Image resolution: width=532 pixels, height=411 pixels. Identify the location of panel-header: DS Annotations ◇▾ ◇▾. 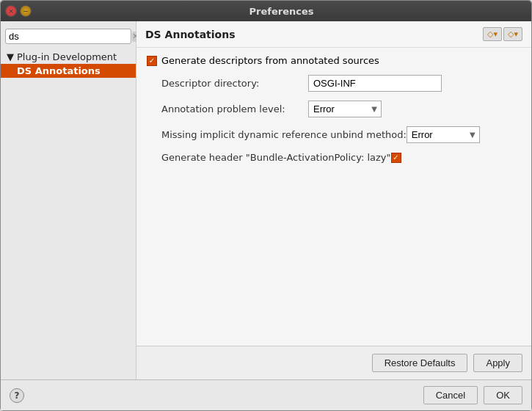
(334, 34).